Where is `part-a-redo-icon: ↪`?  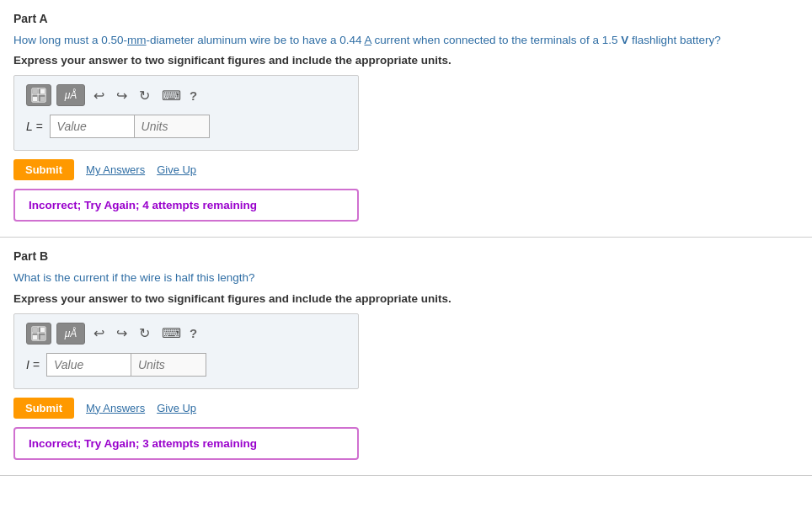 part-a-redo-icon: ↪ is located at coordinates (121, 96).